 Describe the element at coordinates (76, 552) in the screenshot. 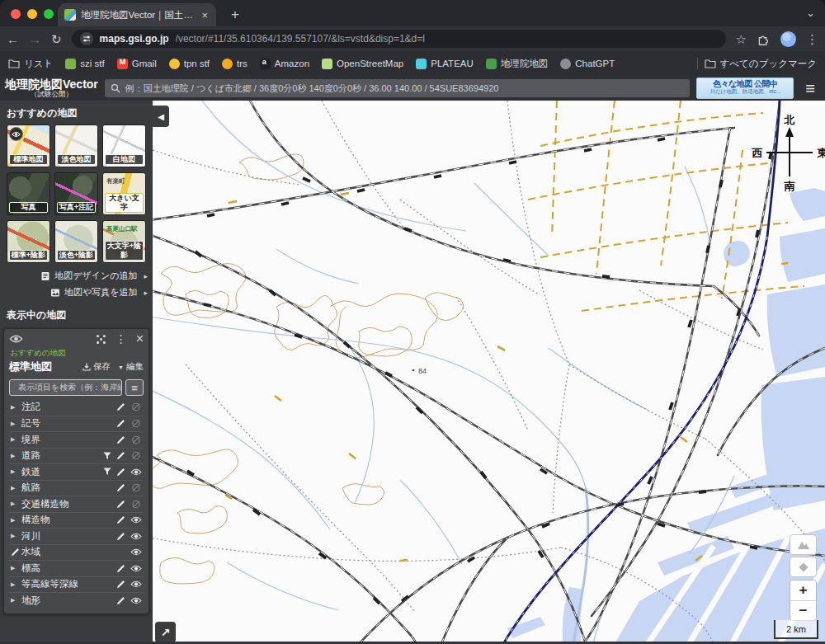

I see `layer-row: 水域` at that location.